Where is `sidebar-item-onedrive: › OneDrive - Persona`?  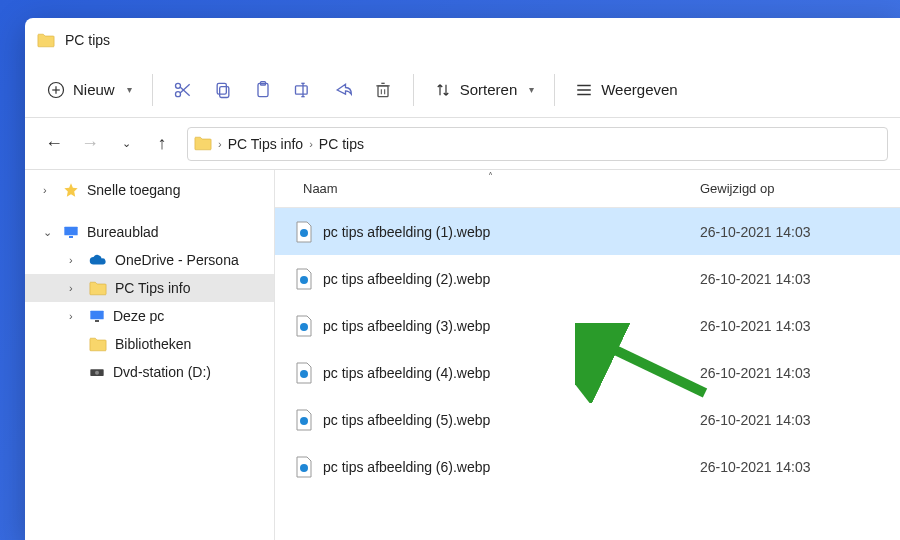
sidebar-item-onedrive: › OneDrive - Persona is located at coordinates (150, 260).